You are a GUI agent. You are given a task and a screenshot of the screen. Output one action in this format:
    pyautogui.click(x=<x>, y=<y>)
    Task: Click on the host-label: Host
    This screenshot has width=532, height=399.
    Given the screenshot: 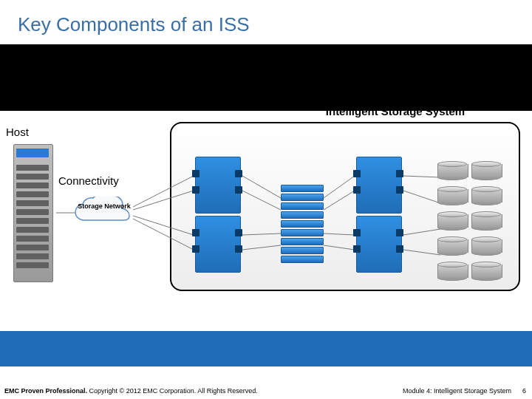 What is the action you would take?
    pyautogui.click(x=18, y=132)
    